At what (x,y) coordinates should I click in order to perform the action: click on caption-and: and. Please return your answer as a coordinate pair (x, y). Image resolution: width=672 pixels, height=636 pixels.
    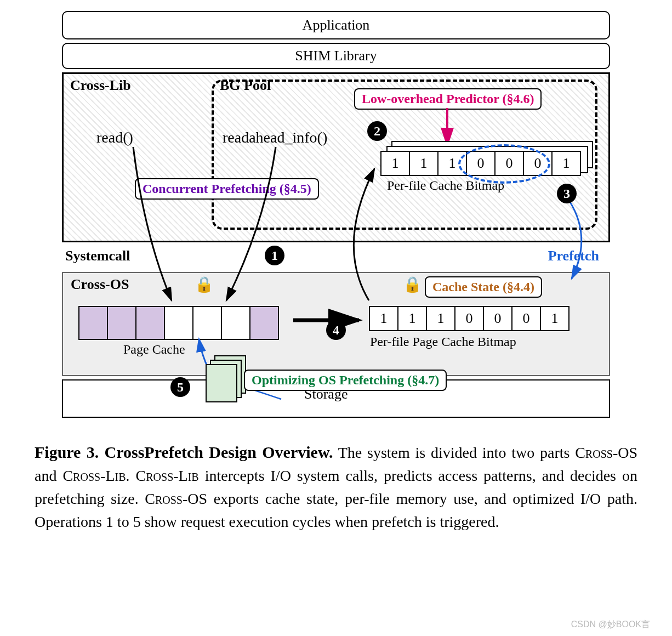
    Looking at the image, I should click on (48, 476).